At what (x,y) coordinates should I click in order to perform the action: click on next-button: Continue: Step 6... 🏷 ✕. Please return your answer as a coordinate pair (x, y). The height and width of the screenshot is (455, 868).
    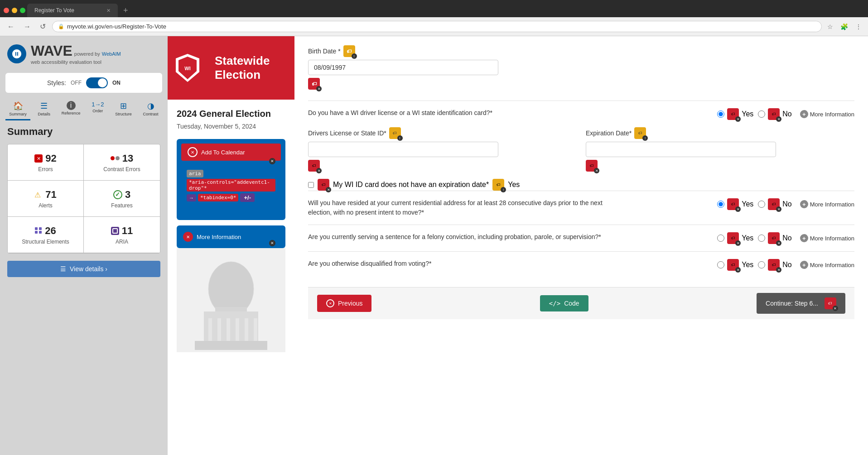
    Looking at the image, I should click on (801, 303).